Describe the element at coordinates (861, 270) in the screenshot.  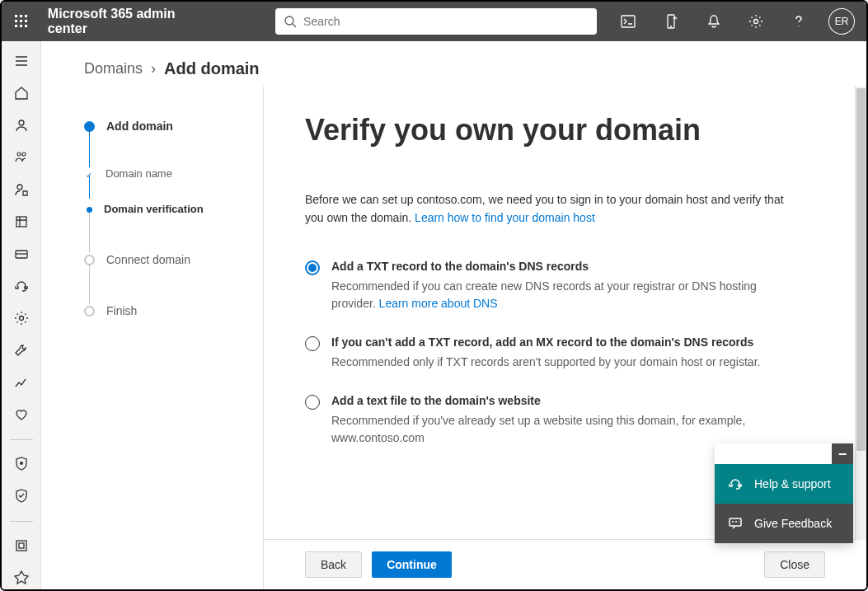
I see `scrollbar-thumb` at that location.